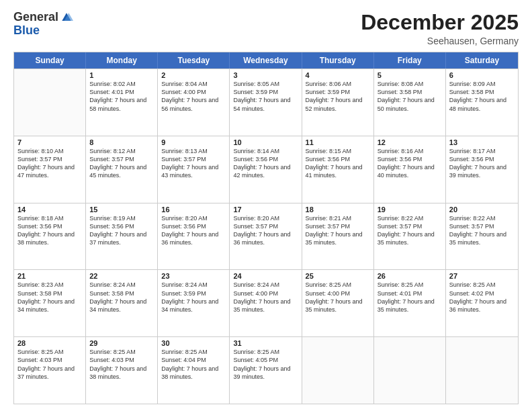  I want to click on cal-cell-2-2: 16Sunrise: 8:20 AM Sunset: 3:56 PM Dayli…, so click(193, 236).